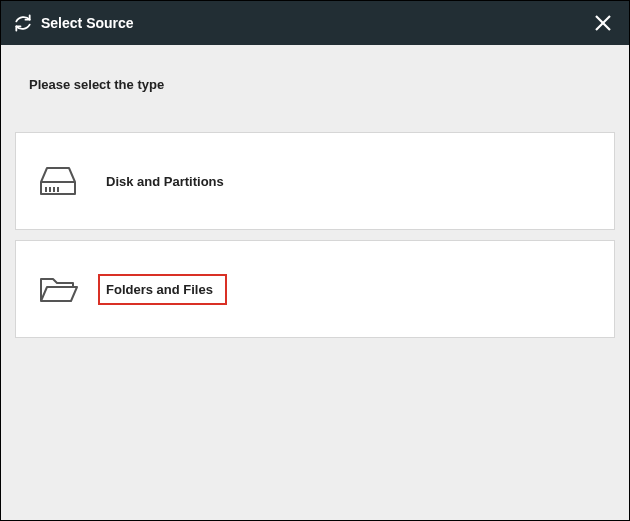 This screenshot has height=521, width=630. Describe the element at coordinates (74, 23) in the screenshot. I see `titlebar-left: Select Source` at that location.